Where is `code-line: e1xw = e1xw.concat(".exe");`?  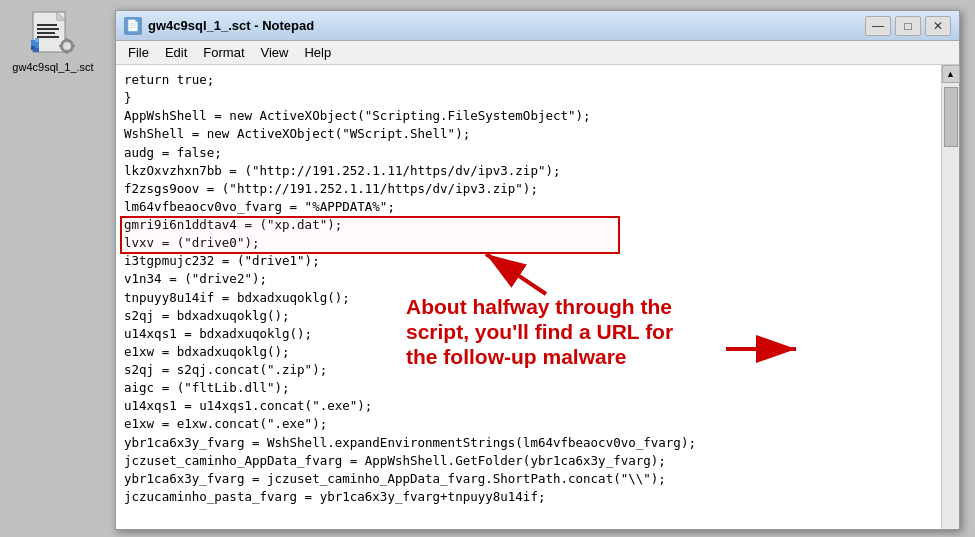
code-line: e1xw = e1xw.concat(".exe"); is located at coordinates (528, 424).